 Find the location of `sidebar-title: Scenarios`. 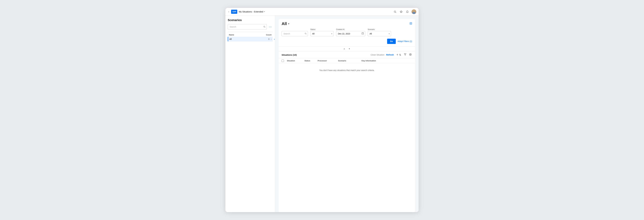

sidebar-title: Scenarios is located at coordinates (250, 20).